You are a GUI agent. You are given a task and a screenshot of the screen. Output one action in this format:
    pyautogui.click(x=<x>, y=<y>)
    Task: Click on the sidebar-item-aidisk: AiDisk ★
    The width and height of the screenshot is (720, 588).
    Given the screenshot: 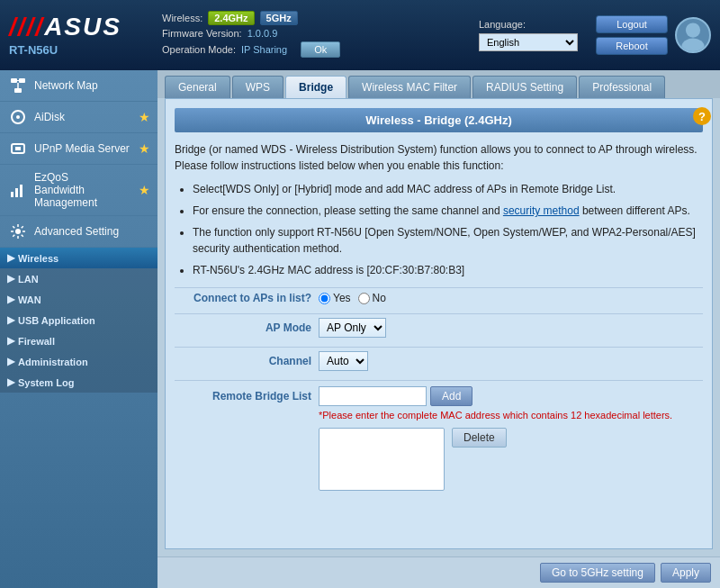 What is the action you would take?
    pyautogui.click(x=79, y=117)
    